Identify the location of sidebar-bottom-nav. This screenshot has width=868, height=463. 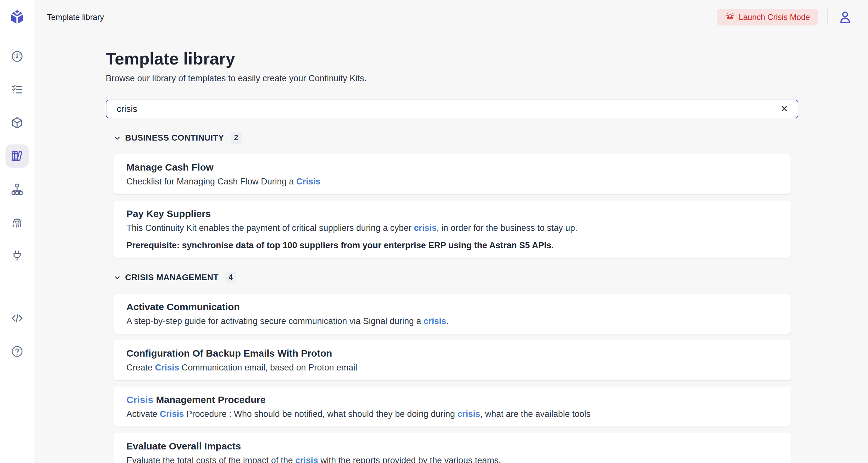
(17, 335).